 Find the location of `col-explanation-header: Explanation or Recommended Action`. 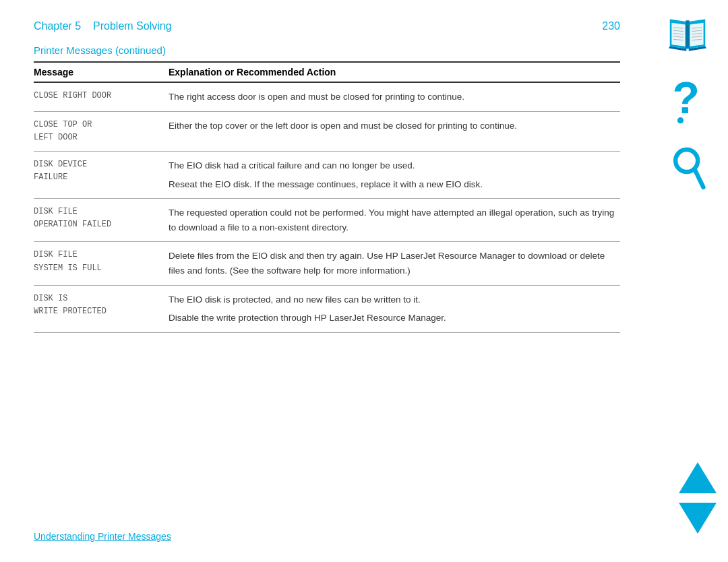

col-explanation-header: Explanation or Recommended Action is located at coordinates (394, 72).